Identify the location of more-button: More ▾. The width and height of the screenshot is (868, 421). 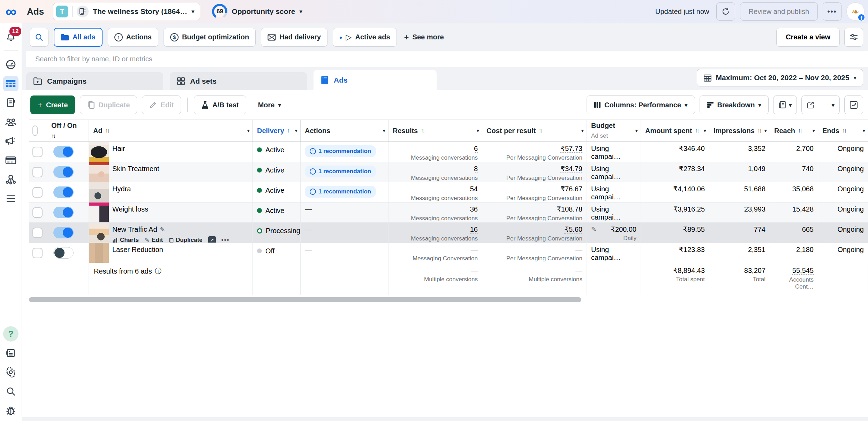
(270, 105).